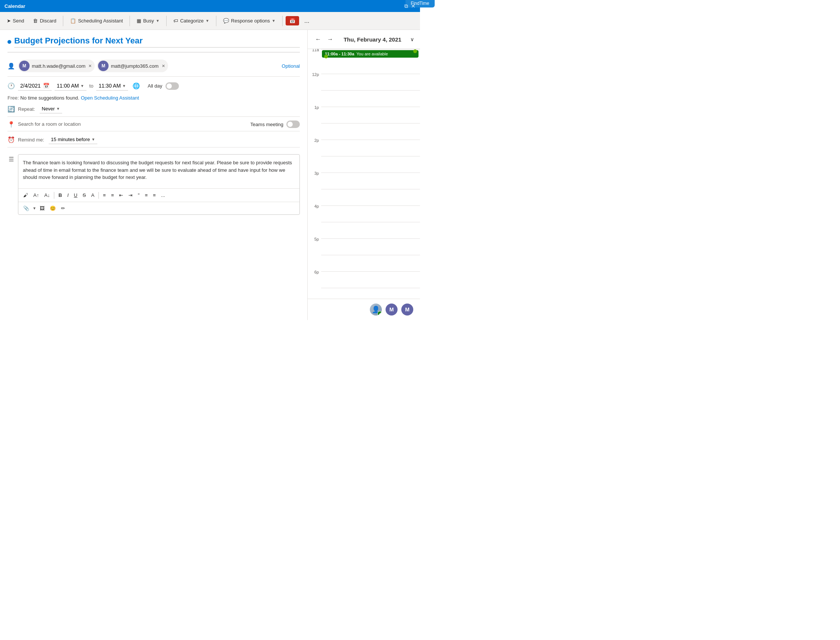 The image size is (840, 640). I want to click on response-options-button: 💬 Response options ▼, so click(249, 21).